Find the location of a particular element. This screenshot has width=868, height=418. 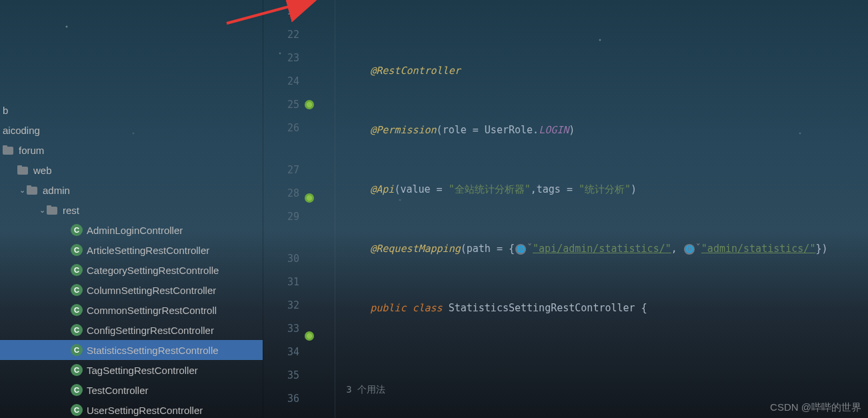

tree-file: CStatisticsSettingRestControlle is located at coordinates (131, 350).